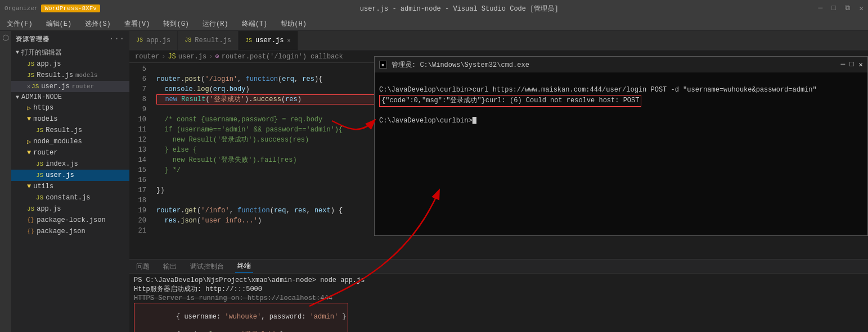 This screenshot has height=332, width=868. I want to click on tab-userjs: JS user.js ✕, so click(268, 40).